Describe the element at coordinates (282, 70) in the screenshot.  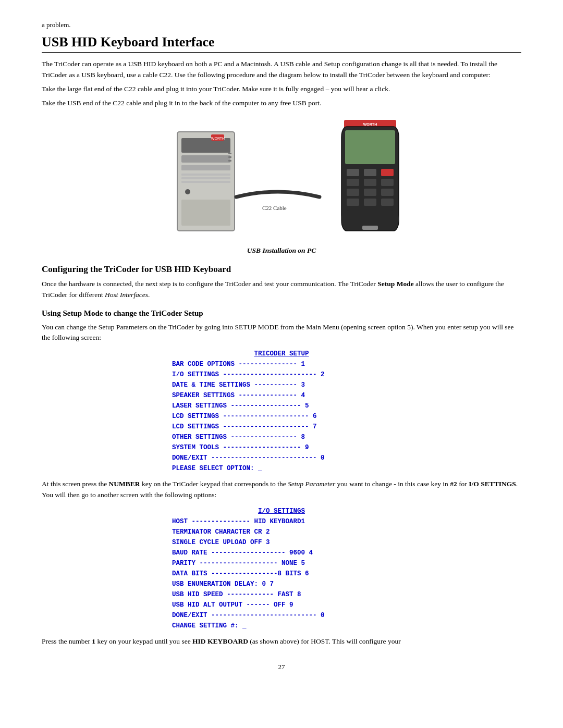
I see `section-para-1: The TriCoder can operate as a USB HID ke…` at that location.